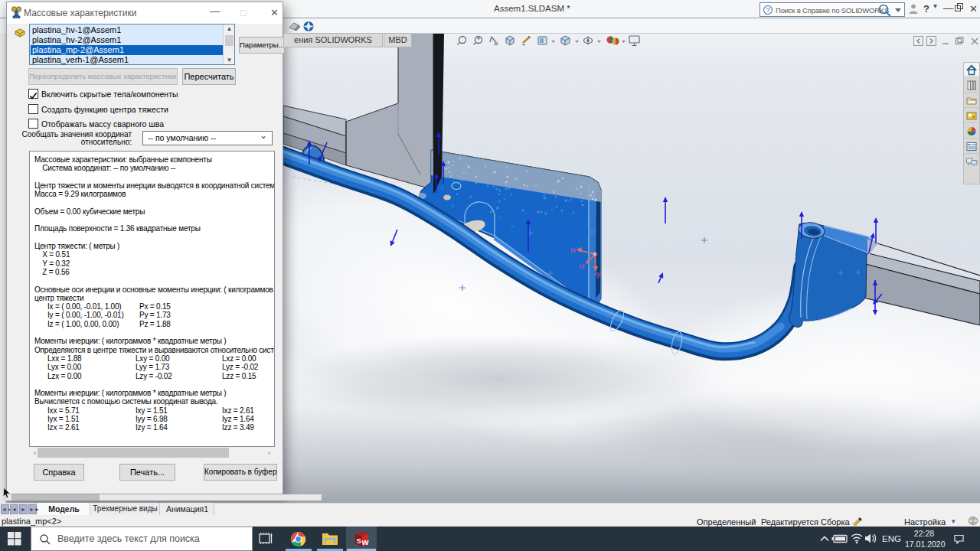  I want to click on svg-text: Iz, so click(583, 266).